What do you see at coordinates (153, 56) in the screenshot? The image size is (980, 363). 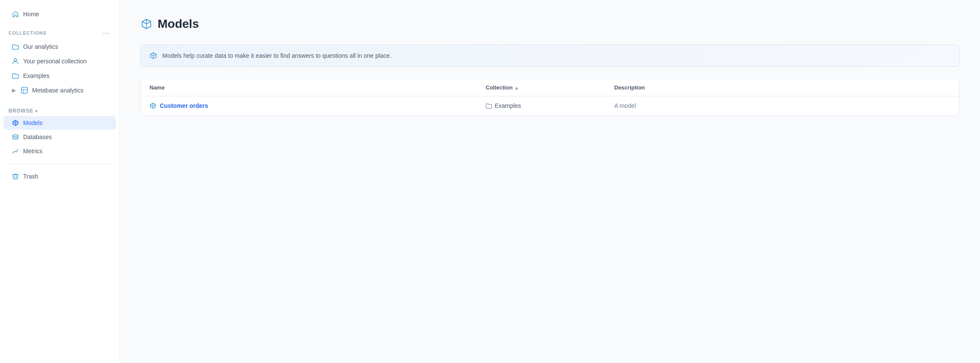 I see `info-cube-icon` at bounding box center [153, 56].